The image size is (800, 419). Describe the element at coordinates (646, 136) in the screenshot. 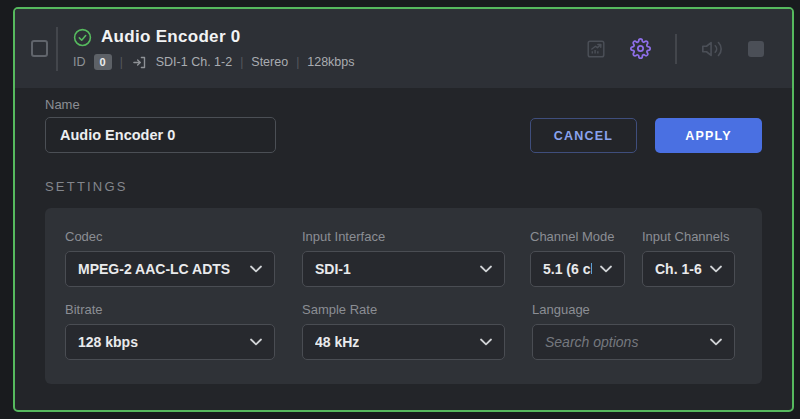

I see `form-buttons: CANCEL APPLY` at that location.